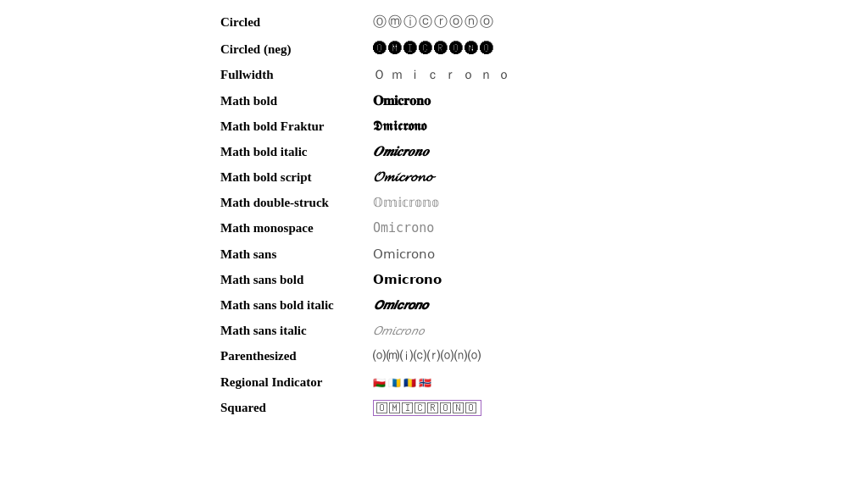 This screenshot has height=488, width=868. Describe the element at coordinates (186, 22) in the screenshot. I see `row-label: Circled` at that location.